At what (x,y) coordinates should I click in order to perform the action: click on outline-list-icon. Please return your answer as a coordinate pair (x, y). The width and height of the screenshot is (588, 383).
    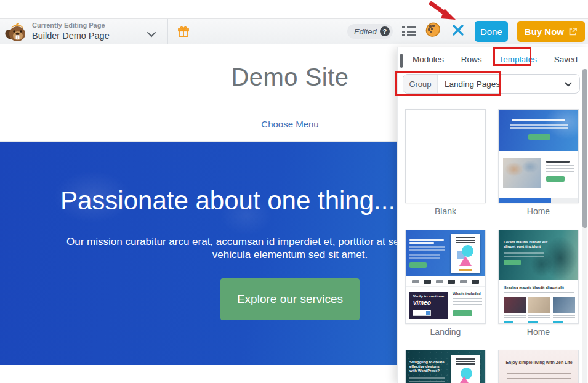
    Looking at the image, I should click on (409, 31).